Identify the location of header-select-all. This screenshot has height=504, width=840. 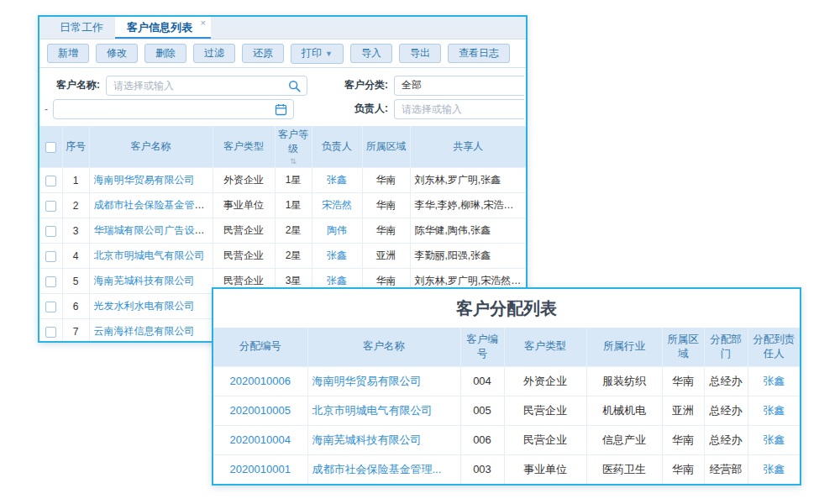
(50, 147).